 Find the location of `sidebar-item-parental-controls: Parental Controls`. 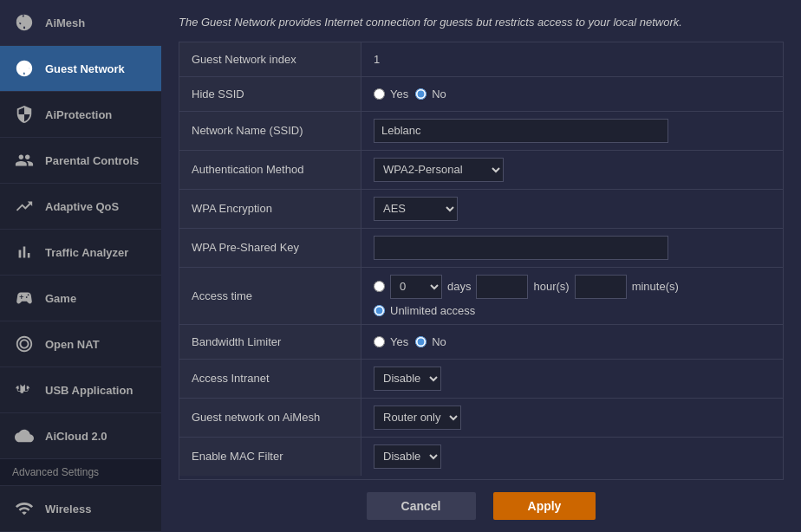

sidebar-item-parental-controls: Parental Controls is located at coordinates (81, 161).